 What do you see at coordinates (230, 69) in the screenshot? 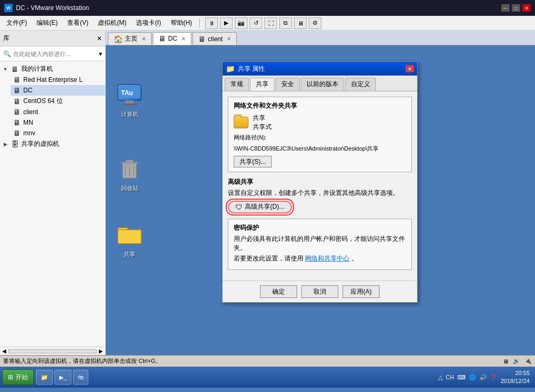
I see `dialog-title-icon: 📁` at bounding box center [230, 69].